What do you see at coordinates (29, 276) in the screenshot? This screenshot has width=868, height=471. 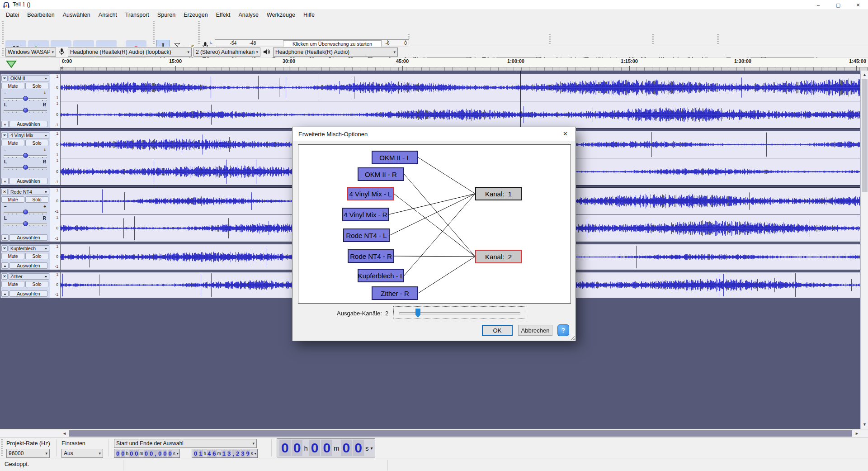 I see `track-name-menu: Zither▼` at bounding box center [29, 276].